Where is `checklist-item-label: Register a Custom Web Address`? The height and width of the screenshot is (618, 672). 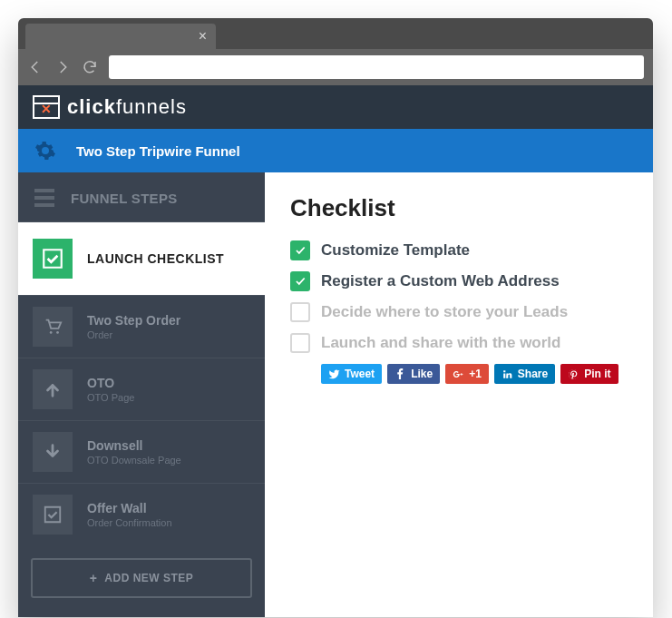
checklist-item-label: Register a Custom Web Address is located at coordinates (441, 281).